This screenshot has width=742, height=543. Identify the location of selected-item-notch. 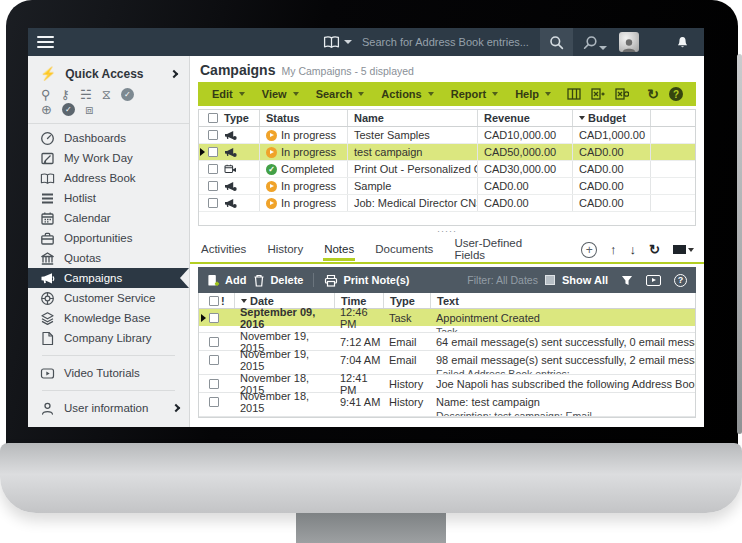
(184, 278).